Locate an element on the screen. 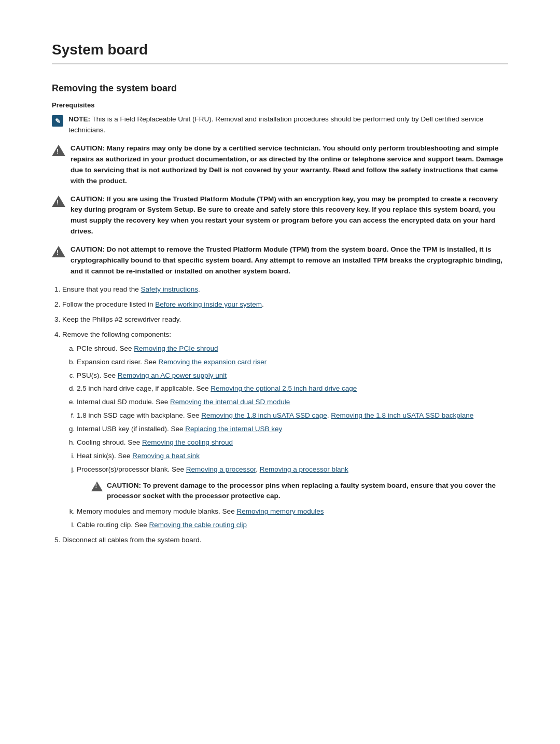  heat-sink-link: Removing a heat sink is located at coordinates (166, 456).